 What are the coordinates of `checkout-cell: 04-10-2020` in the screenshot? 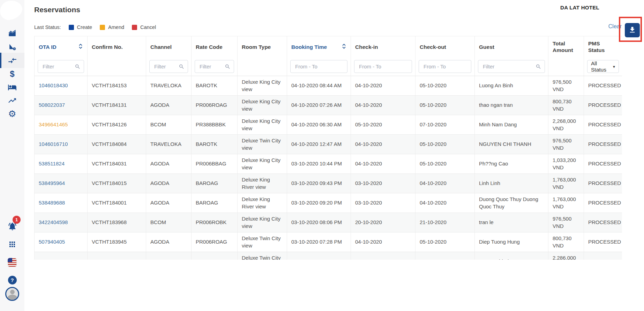 It's located at (445, 203).